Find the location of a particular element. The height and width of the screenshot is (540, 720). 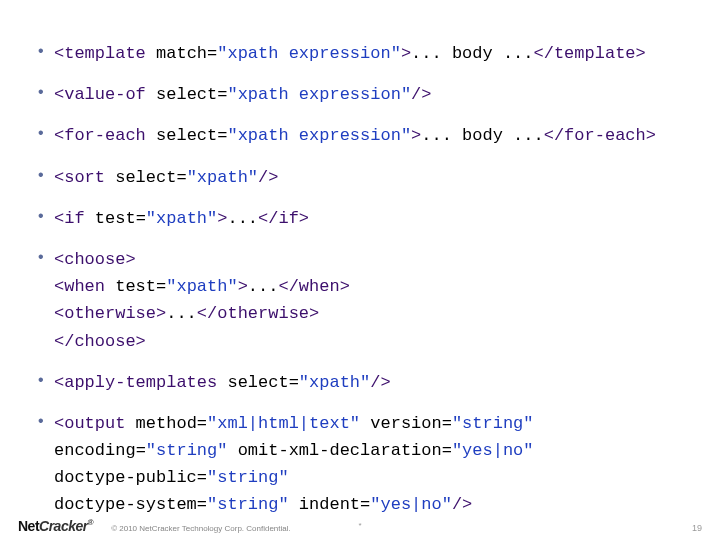

code-segment-val: "yes|no" is located at coordinates (493, 450).